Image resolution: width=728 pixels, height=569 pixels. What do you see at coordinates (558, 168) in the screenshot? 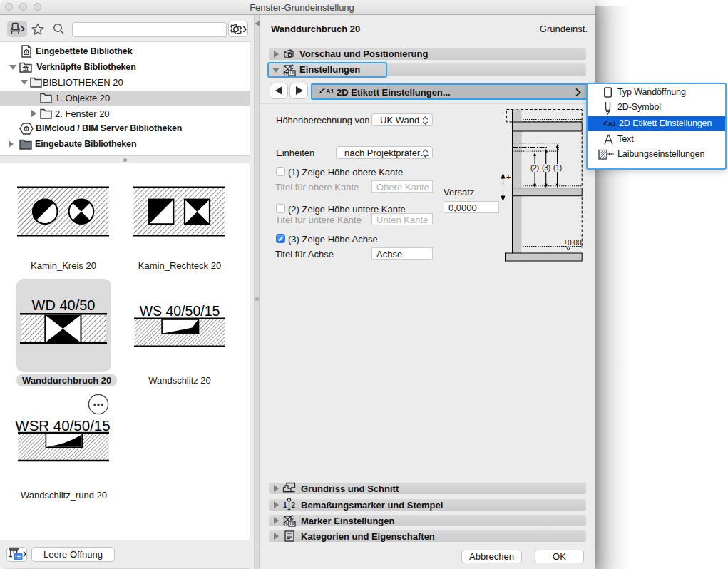
I see `svg-text: (1)` at bounding box center [558, 168].